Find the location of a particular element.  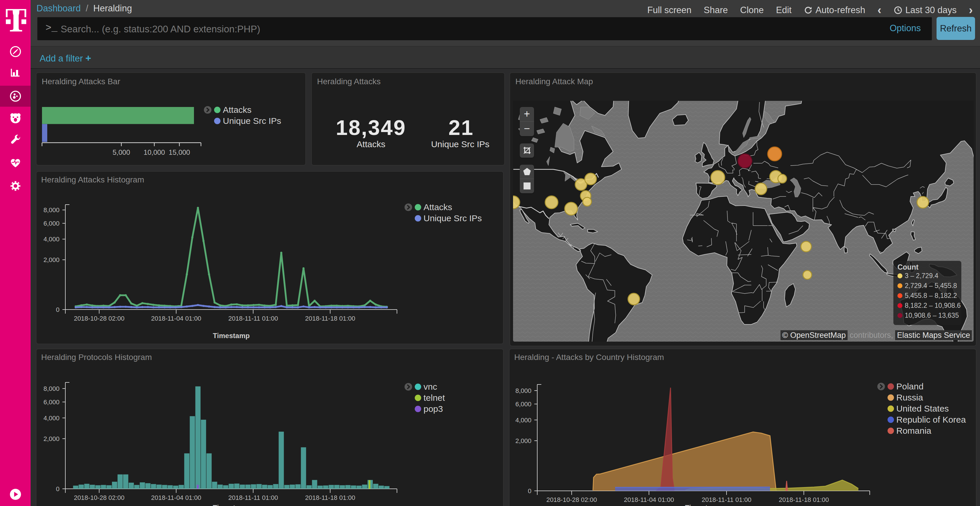

svg-text: Timestamp is located at coordinates (704, 505).